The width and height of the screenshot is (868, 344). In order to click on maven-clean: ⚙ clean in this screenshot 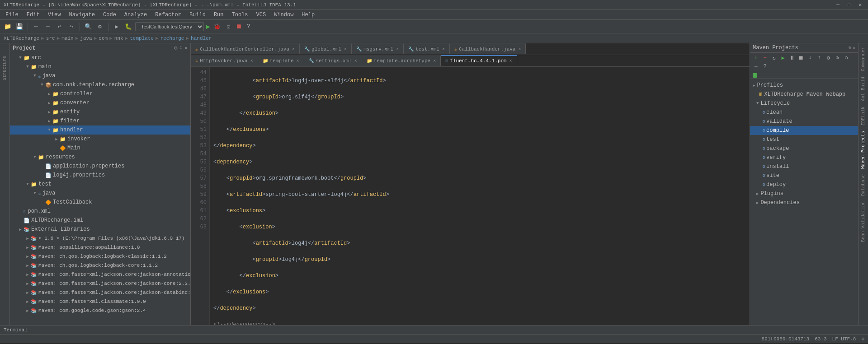, I will do `click(804, 112)`.